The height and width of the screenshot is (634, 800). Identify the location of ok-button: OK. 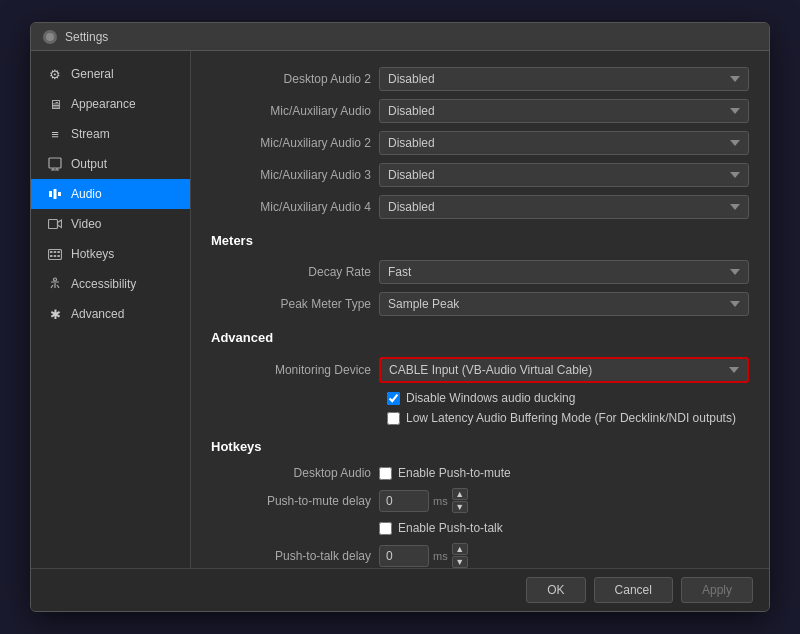
(556, 590).